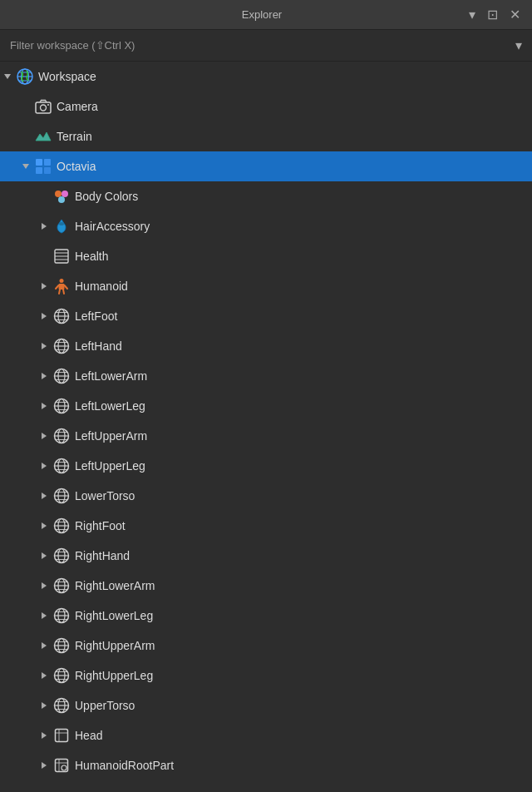 The width and height of the screenshot is (532, 792). I want to click on maximize-icon: ⊡, so click(492, 15).